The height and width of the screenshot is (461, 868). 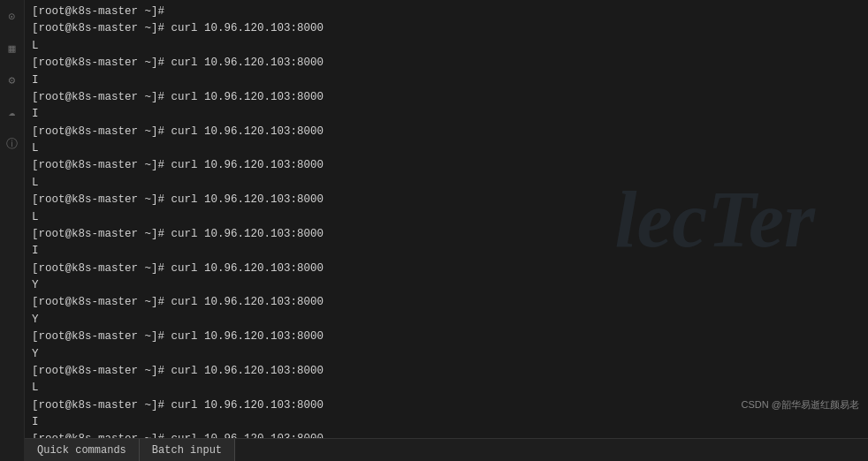 I want to click on quick-commands-button: Quick commands, so click(x=82, y=450).